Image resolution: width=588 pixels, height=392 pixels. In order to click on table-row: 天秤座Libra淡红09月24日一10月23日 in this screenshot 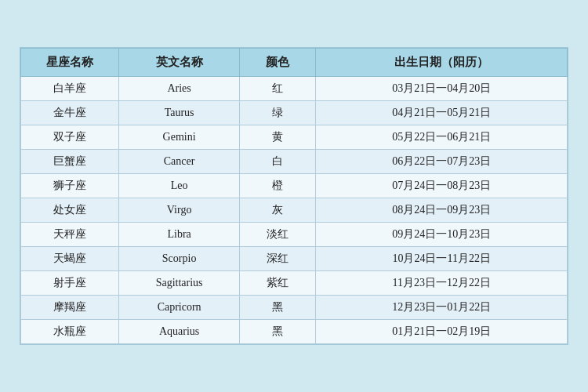, I will do `click(295, 235)`.